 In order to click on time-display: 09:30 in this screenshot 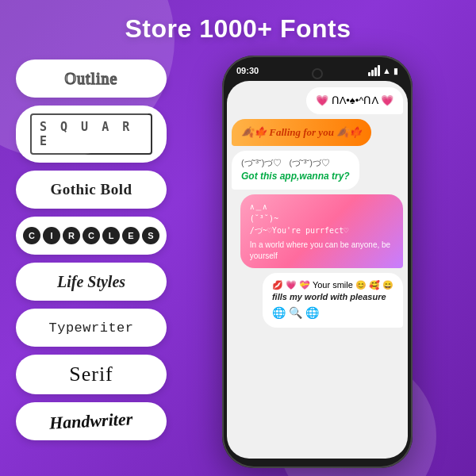, I will do `click(248, 71)`.